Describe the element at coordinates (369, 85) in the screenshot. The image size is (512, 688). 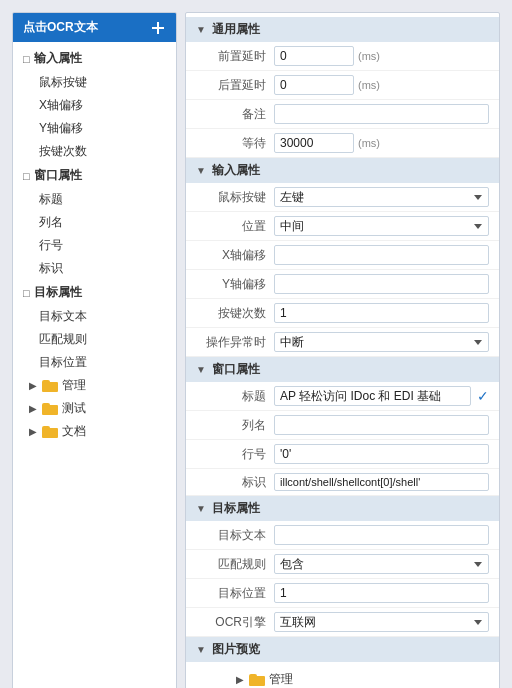
I see `prop-post-delay-unit: (ms)` at that location.